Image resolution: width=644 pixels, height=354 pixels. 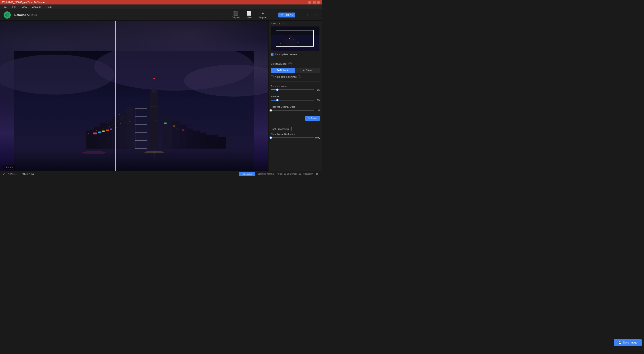 I want to click on preview-label: Preview, so click(x=9, y=167).